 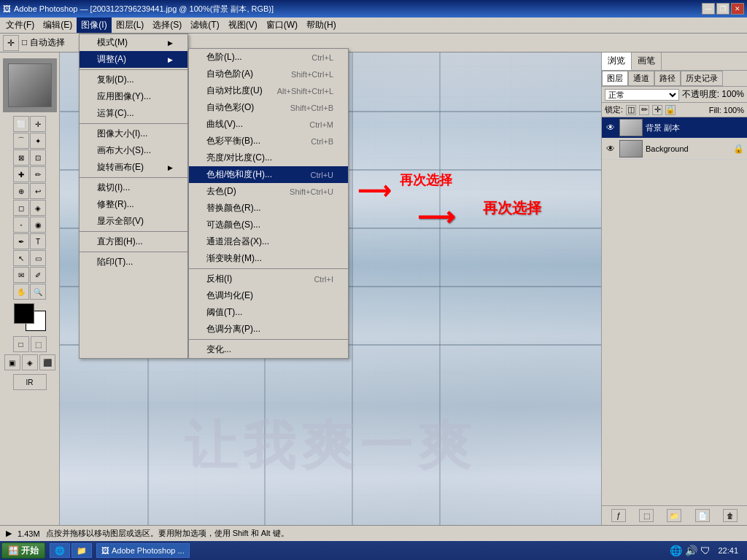 I want to click on tool-blur: ◦, so click(x=21, y=225).